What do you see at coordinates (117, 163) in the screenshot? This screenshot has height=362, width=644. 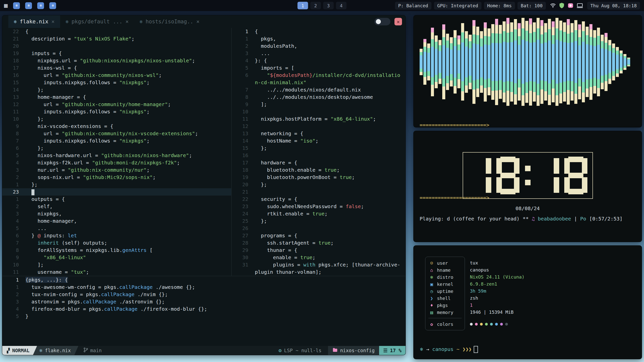 I see `code-line: 4 nixpkgs-f2k.url = "github:moni-dz/nixp…` at bounding box center [117, 163].